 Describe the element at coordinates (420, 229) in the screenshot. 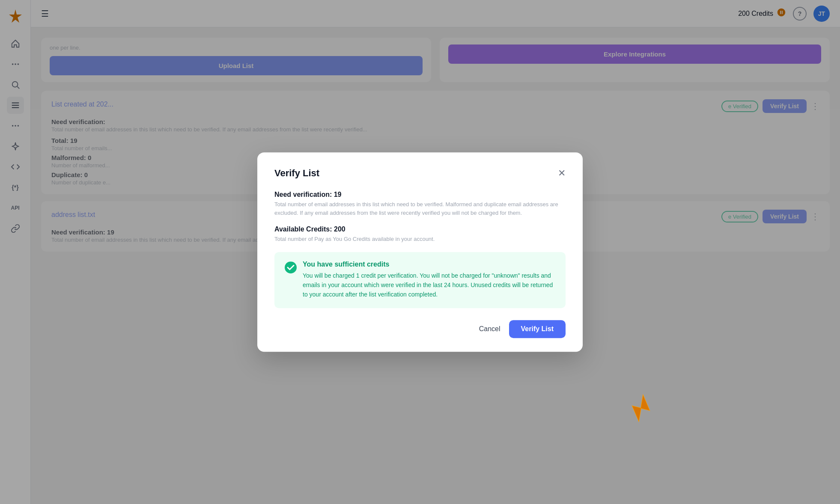

I see `available-credits-label: Available Credits: 200` at that location.